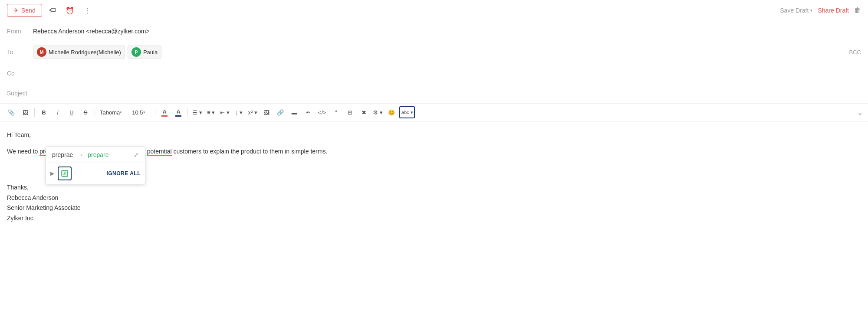 The image size is (868, 333). I want to click on sig-name: Rebecca Anderson, so click(434, 198).